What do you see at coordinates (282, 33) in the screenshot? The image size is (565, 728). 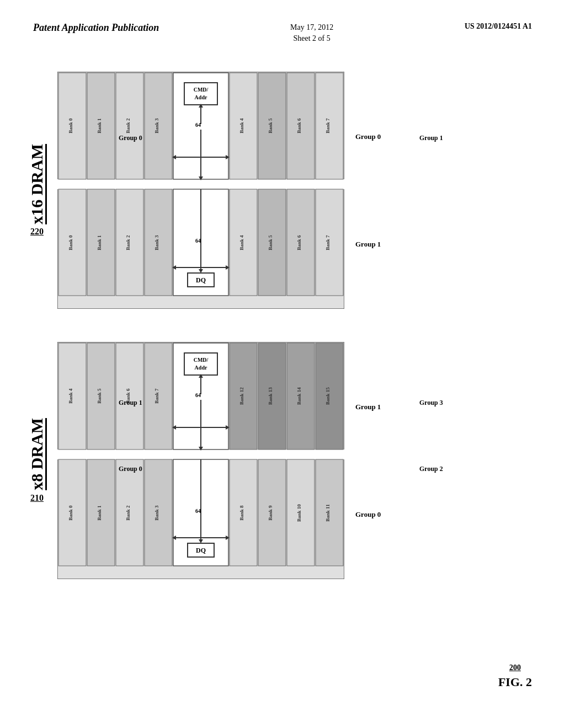 I see `page-header: Patent Application Publication May 17, 2…` at bounding box center [282, 33].